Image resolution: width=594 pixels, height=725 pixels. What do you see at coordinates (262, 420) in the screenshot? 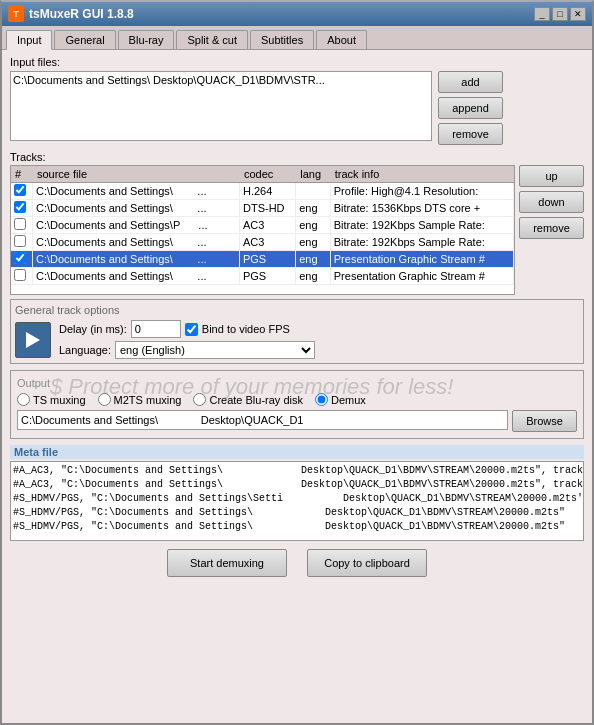
I see `output-path-input` at bounding box center [262, 420].